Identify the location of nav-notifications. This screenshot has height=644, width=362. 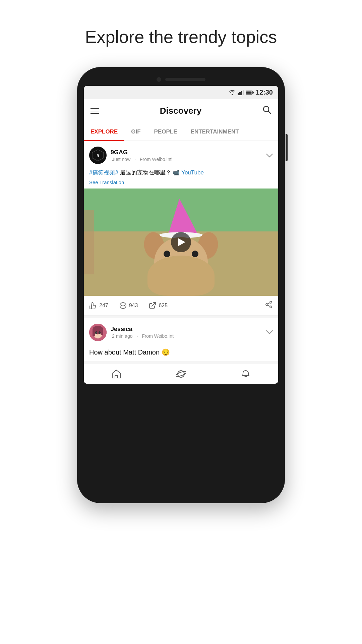
(246, 374).